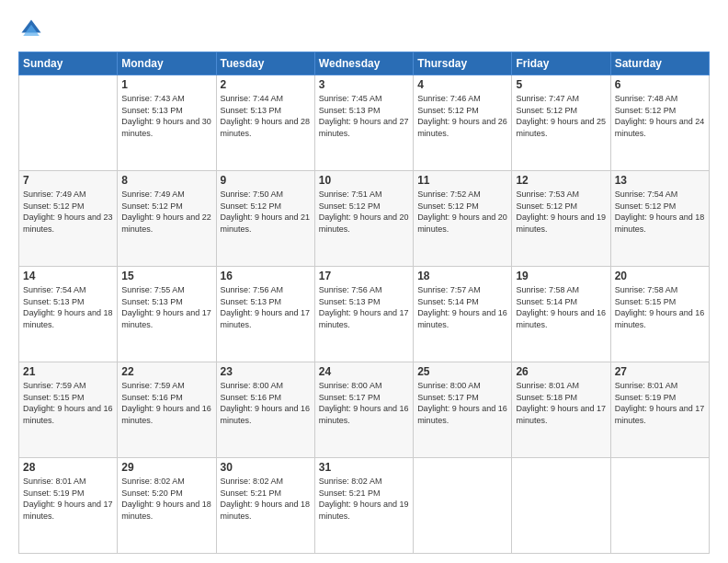 The height and width of the screenshot is (563, 728). Describe the element at coordinates (561, 276) in the screenshot. I see `day-number: 19` at that location.